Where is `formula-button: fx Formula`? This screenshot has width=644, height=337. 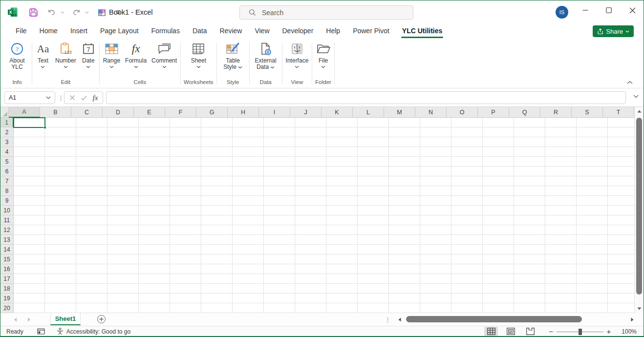
formula-button: fx Formula is located at coordinates (136, 54).